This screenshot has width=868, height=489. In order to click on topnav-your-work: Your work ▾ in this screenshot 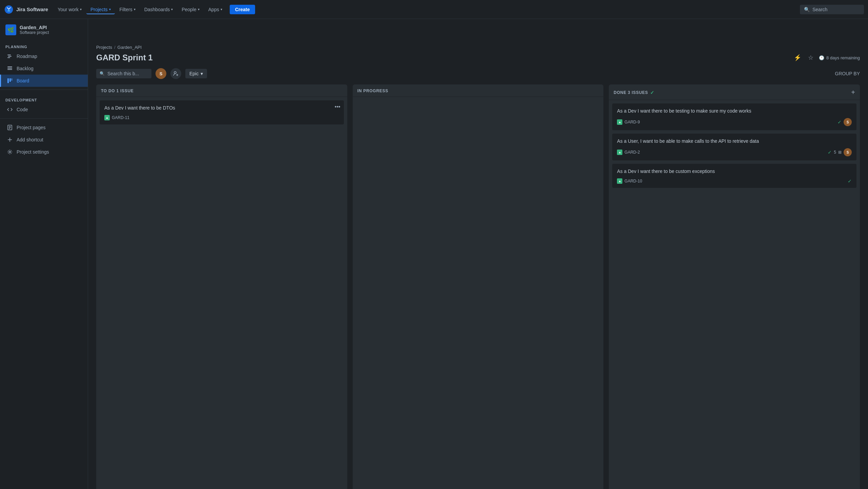, I will do `click(70, 9)`.